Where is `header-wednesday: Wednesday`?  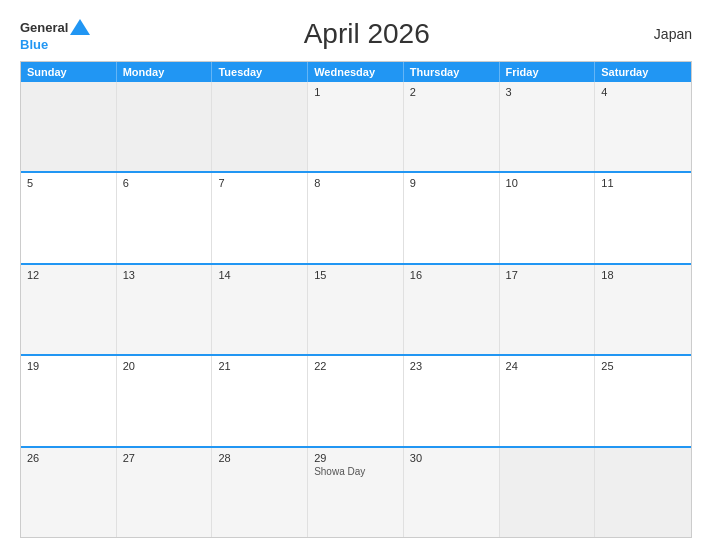
header-wednesday: Wednesday is located at coordinates (356, 72).